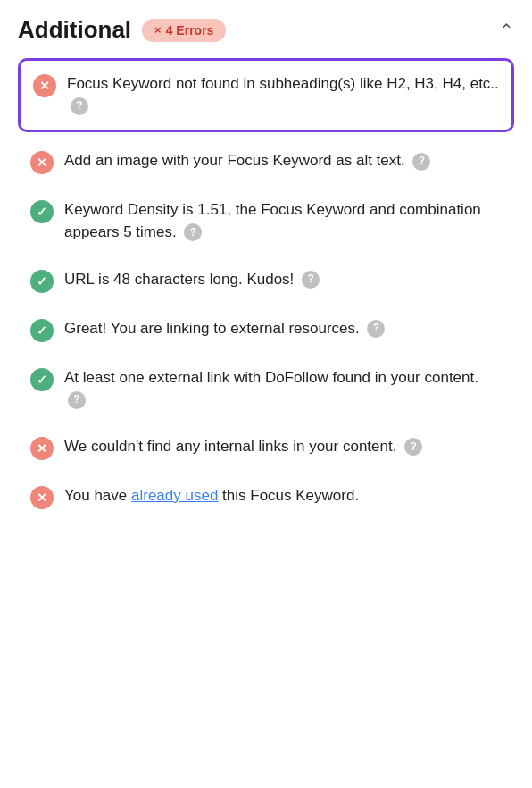 This screenshot has height=788, width=532. Describe the element at coordinates (266, 281) in the screenshot. I see `list-item: ✓ URL is 48 characters long. Kudos! ?` at that location.